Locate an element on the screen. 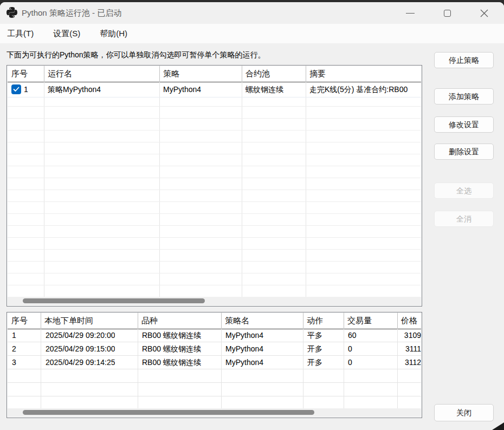 The image size is (504, 430). checkmark-icon is located at coordinates (16, 89).